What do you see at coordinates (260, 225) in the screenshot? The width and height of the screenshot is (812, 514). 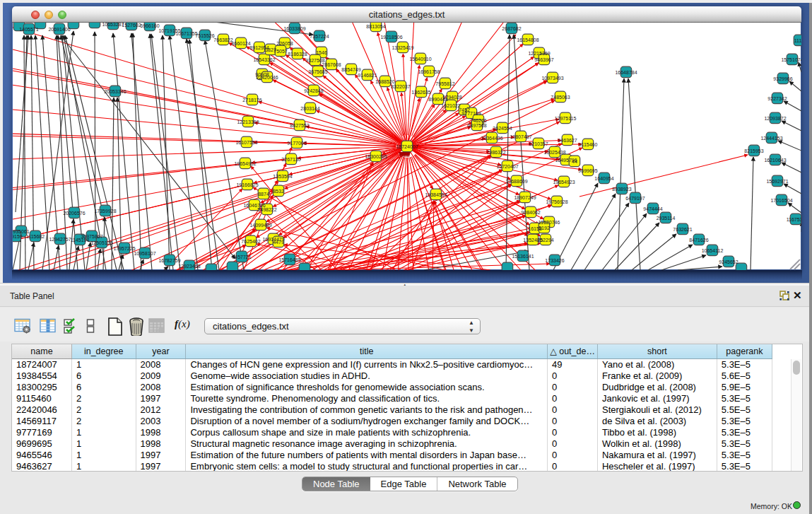 I see `svg-text: 14099489` at bounding box center [260, 225].